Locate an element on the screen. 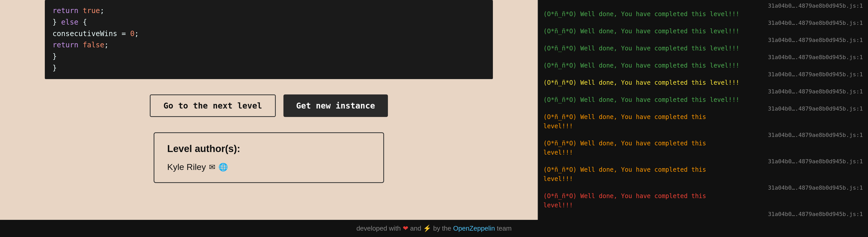 This screenshot has height=237, width=868. author-card: Level author(s): Kyle Riley ✉ 🌐 is located at coordinates (269, 158).